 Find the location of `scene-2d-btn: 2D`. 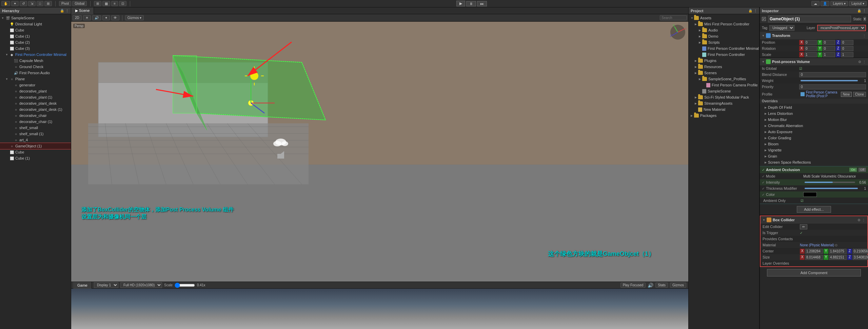

scene-2d-btn: 2D is located at coordinates (77, 18).